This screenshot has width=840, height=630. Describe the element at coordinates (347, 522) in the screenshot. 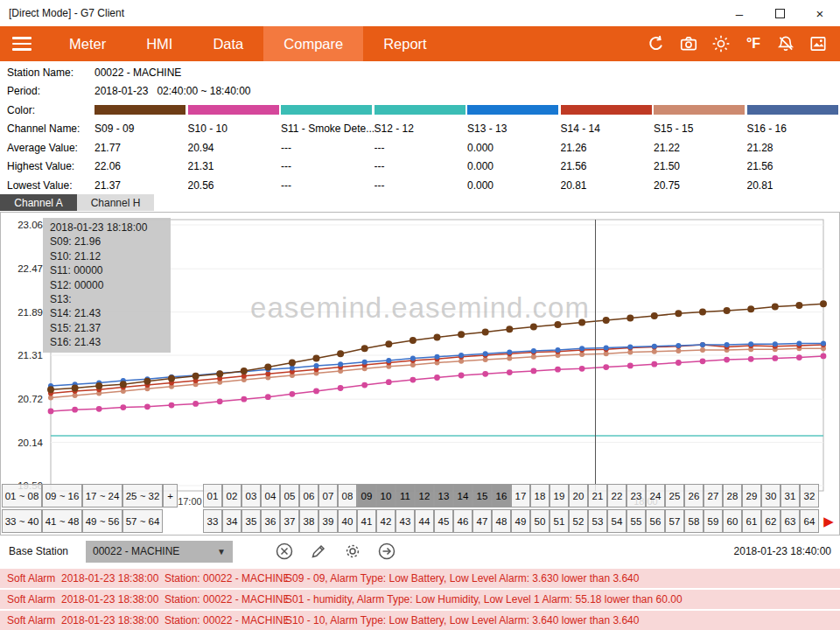

I see `channel-button: 40` at that location.